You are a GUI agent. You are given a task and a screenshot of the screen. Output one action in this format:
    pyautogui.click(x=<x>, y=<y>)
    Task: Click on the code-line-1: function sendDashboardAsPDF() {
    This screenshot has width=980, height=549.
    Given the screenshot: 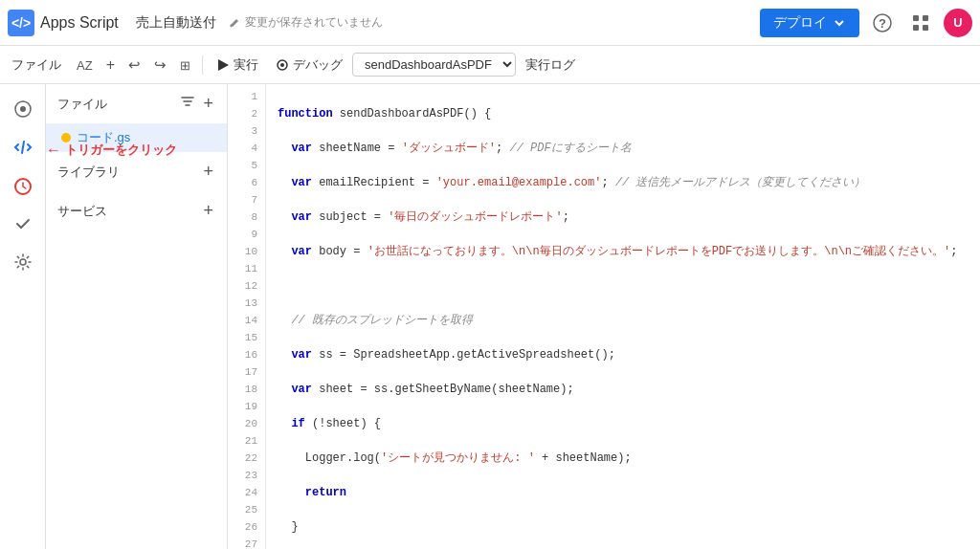 What is the action you would take?
    pyautogui.click(x=629, y=114)
    